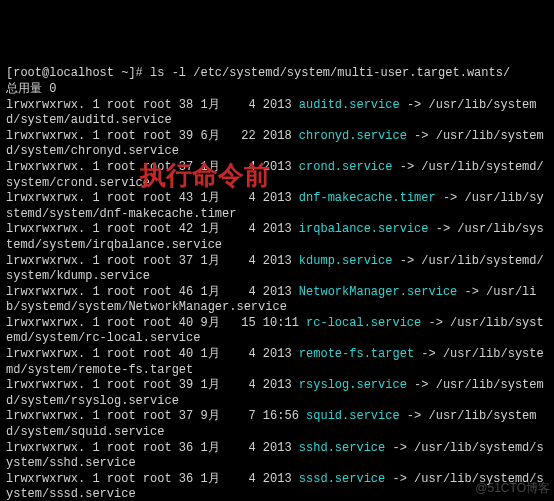 This screenshot has width=554, height=501. What do you see at coordinates (364, 229) in the screenshot?
I see `symlink-name: irqbalance.service` at bounding box center [364, 229].